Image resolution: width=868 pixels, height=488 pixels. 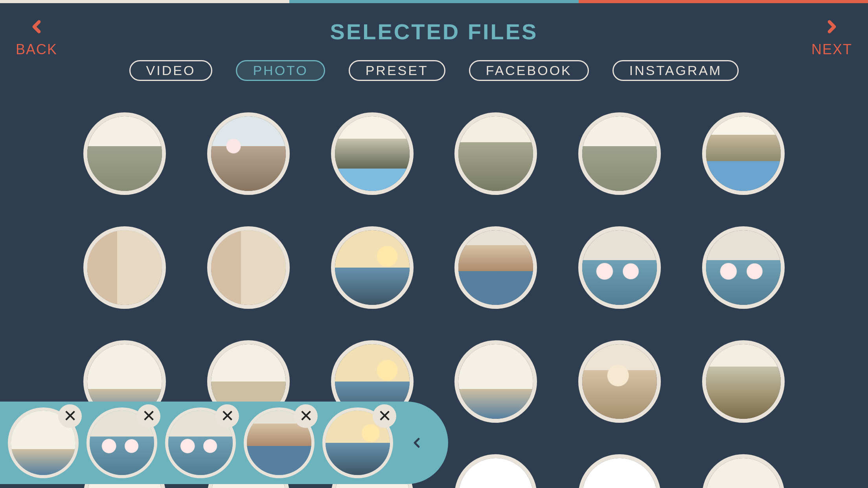 What do you see at coordinates (434, 2) in the screenshot?
I see `progress-bar` at bounding box center [434, 2].